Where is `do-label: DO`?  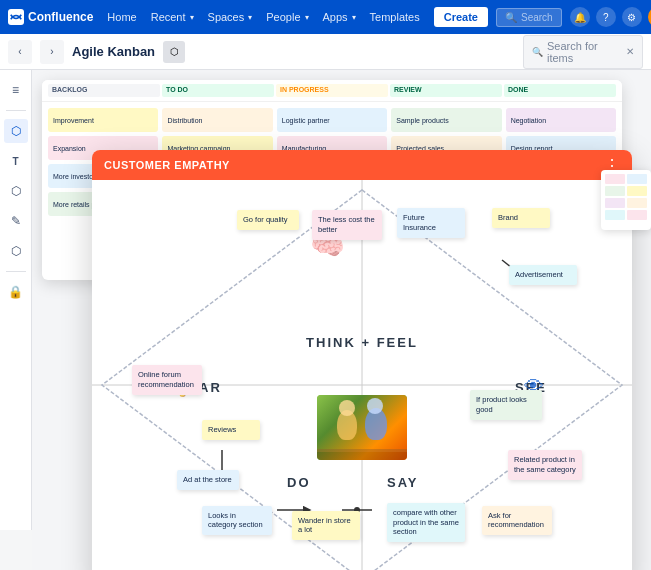 do-label: DO is located at coordinates (299, 482).